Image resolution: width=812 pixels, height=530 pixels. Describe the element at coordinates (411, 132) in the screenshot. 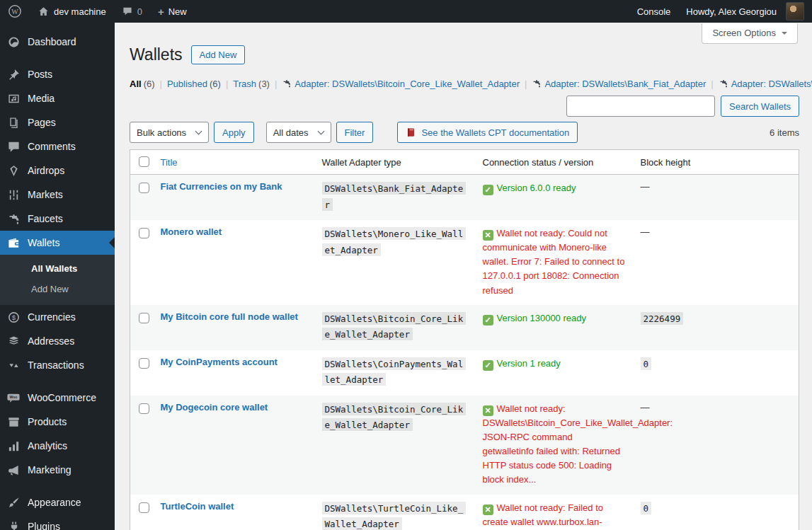

I see `book-icon` at that location.